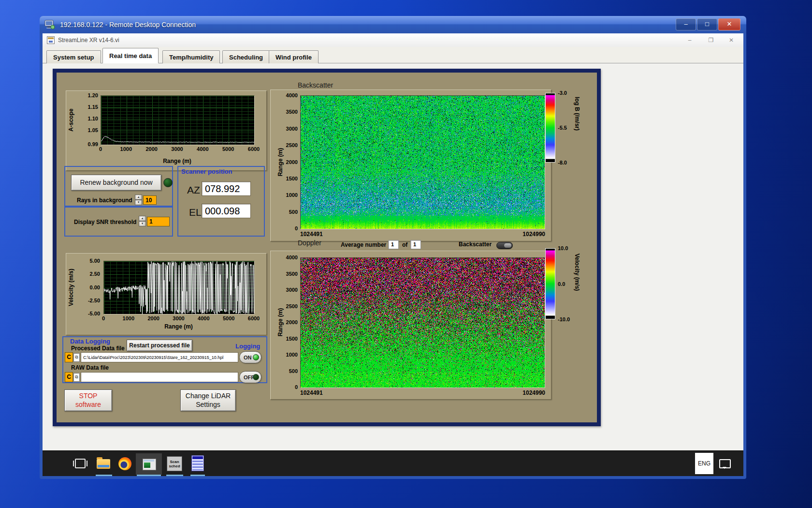  What do you see at coordinates (80, 463) in the screenshot?
I see `task-view-icon` at bounding box center [80, 463].